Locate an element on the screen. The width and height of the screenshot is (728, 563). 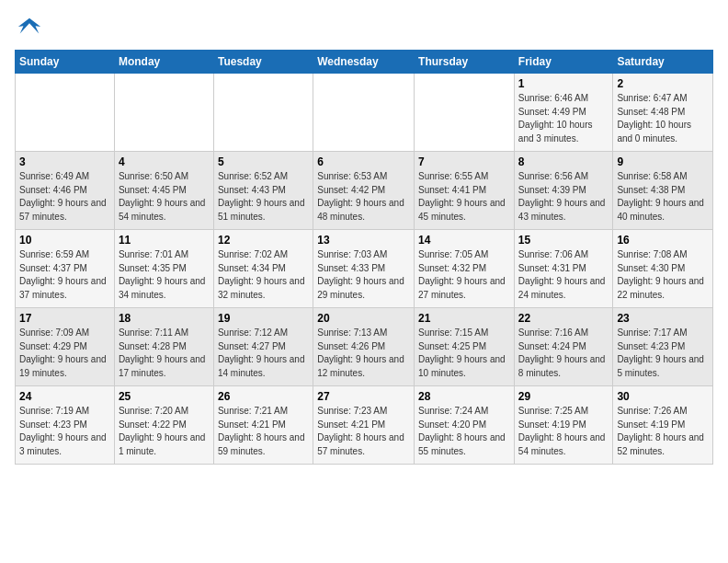
calendar-cell: 9Sunrise: 6:58 AM Sunset: 4:38 PM Daylig… is located at coordinates (664, 191).